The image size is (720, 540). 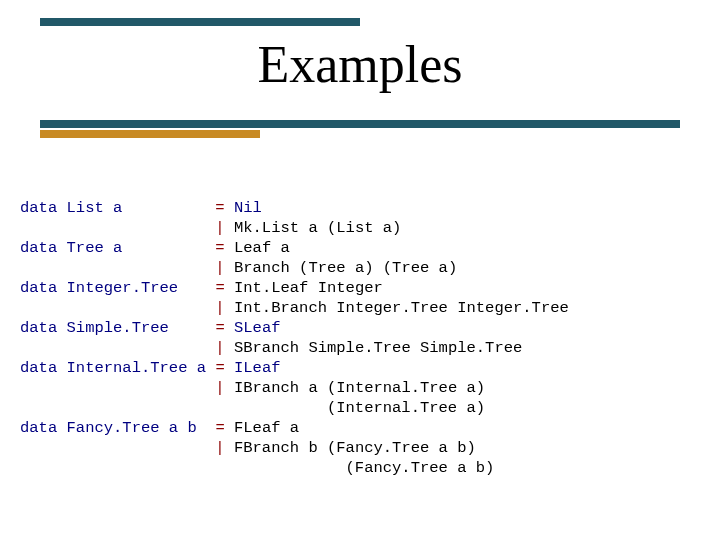 I want to click on code-line: data Simple.Tree = SLeaf, so click(x=150, y=328).